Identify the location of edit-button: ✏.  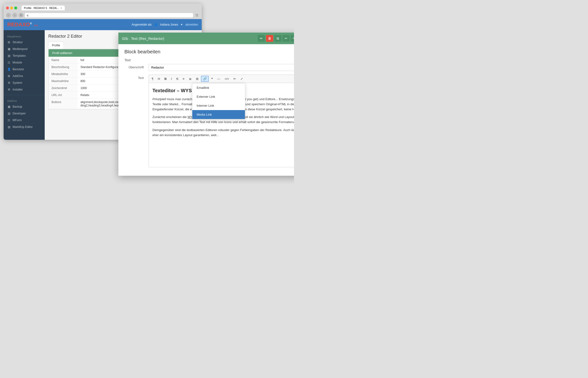
(261, 38).